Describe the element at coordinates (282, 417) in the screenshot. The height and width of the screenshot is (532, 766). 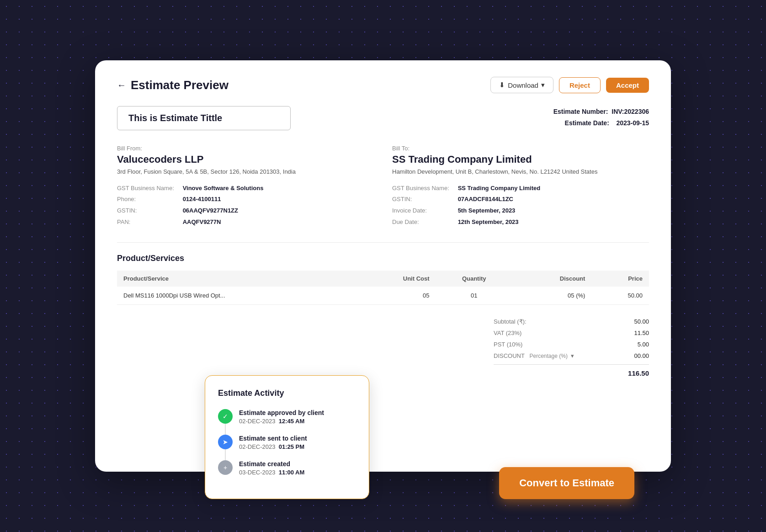
I see `activity-content-0: Estimate approved by client 02-DEC-2023 …` at that location.